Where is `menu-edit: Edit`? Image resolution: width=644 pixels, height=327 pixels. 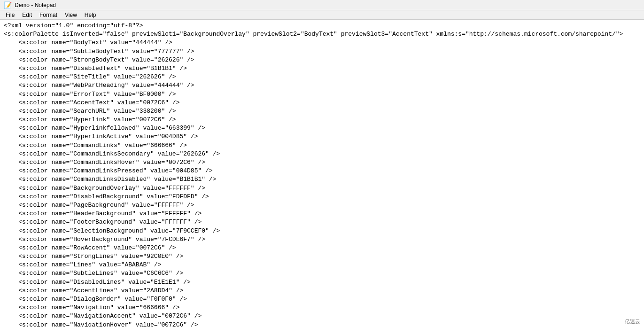
menu-edit: Edit is located at coordinates (27, 15).